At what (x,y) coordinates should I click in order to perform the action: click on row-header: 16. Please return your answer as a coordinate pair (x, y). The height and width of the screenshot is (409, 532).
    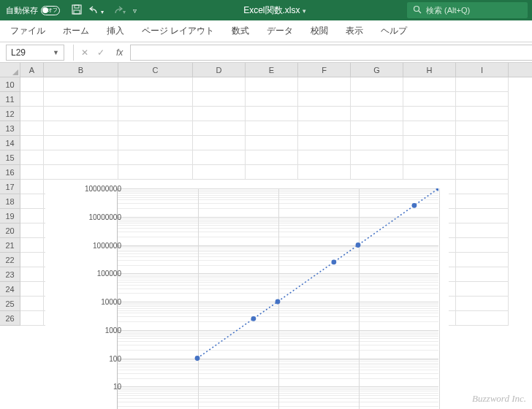
    Looking at the image, I should click on (10, 172).